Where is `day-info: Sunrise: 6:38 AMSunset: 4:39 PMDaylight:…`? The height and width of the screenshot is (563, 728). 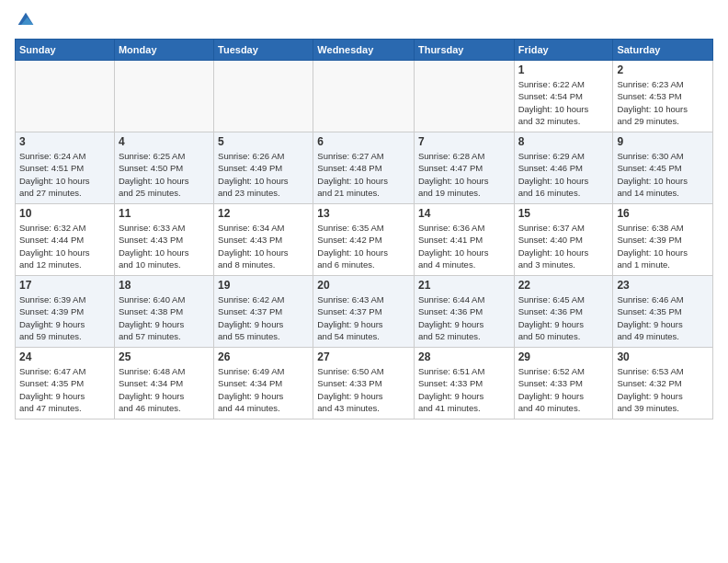 day-info: Sunrise: 6:38 AMSunset: 4:39 PMDaylight:… is located at coordinates (663, 247).